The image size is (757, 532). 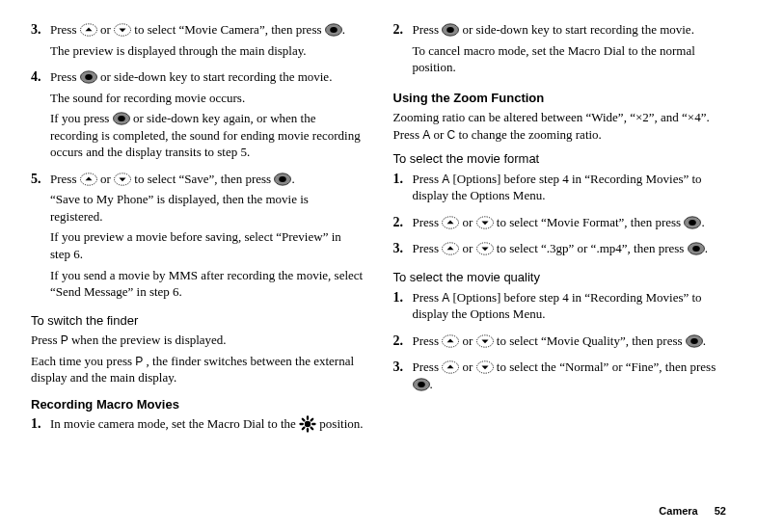 What do you see at coordinates (41, 426) in the screenshot?
I see `step-number: 1.` at bounding box center [41, 426].